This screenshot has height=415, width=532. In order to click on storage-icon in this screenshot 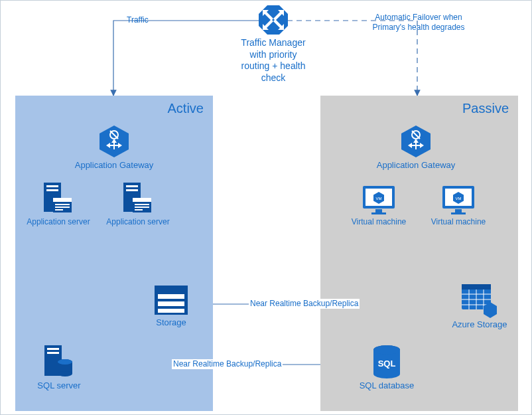, I will do `click(171, 300)`.